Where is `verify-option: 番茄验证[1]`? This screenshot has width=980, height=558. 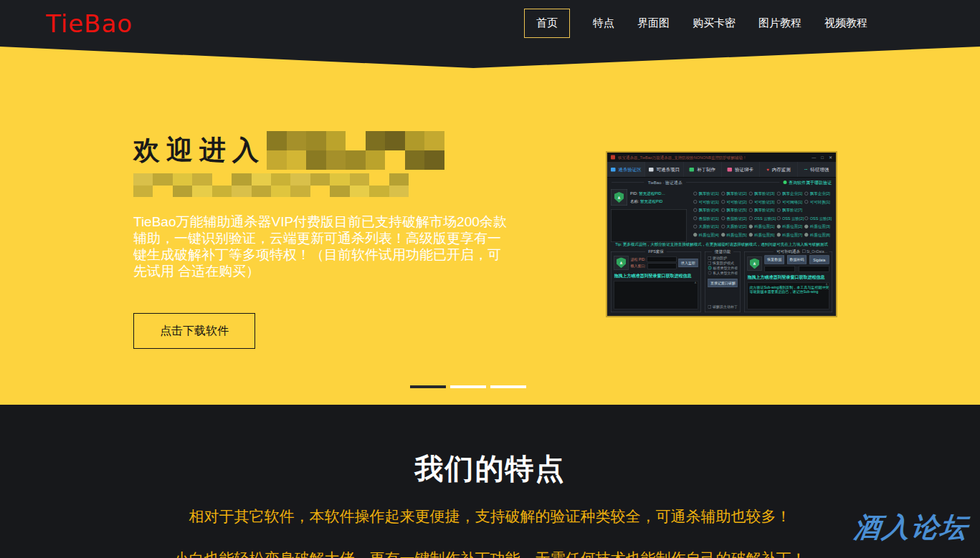 verify-option: 番茄验证[1] is located at coordinates (707, 218).